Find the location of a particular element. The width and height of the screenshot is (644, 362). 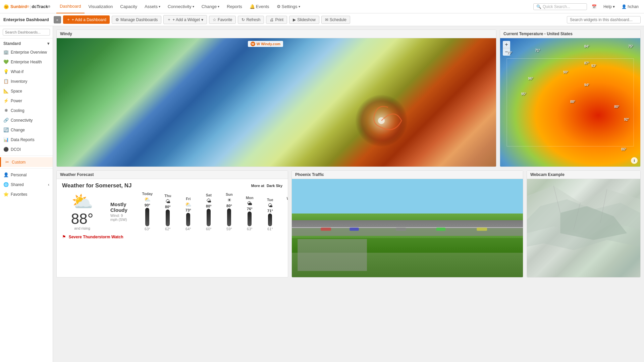

sidebar-item-change: 🔄 Change is located at coordinates (26, 130).